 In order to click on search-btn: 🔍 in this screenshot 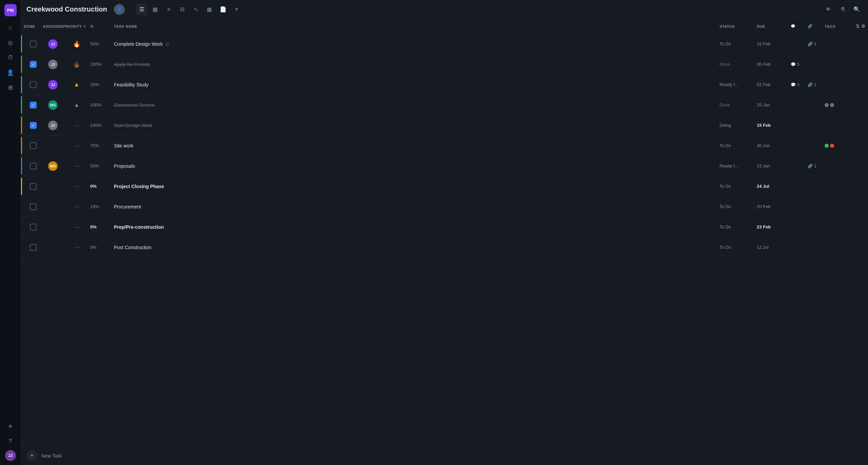, I will do `click(857, 9)`.